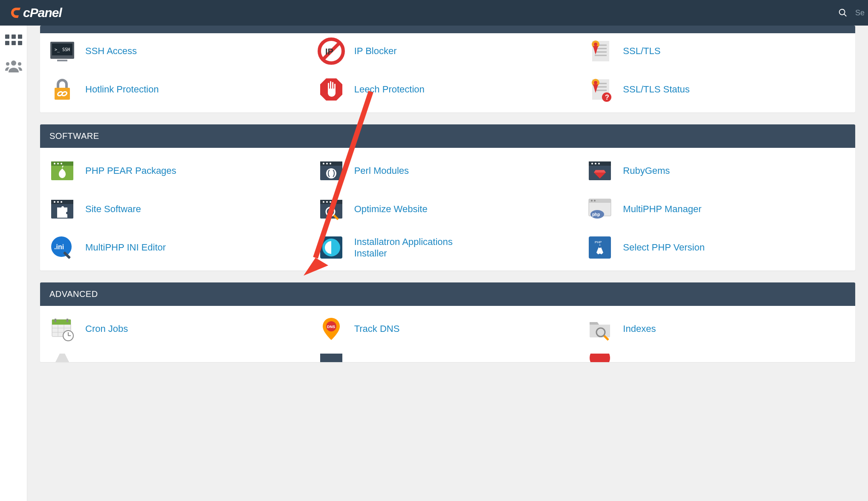 The image size is (868, 501). I want to click on advanced-section: ADVANCED Cron Jobs DNS Track DNS Indexes, so click(448, 322).